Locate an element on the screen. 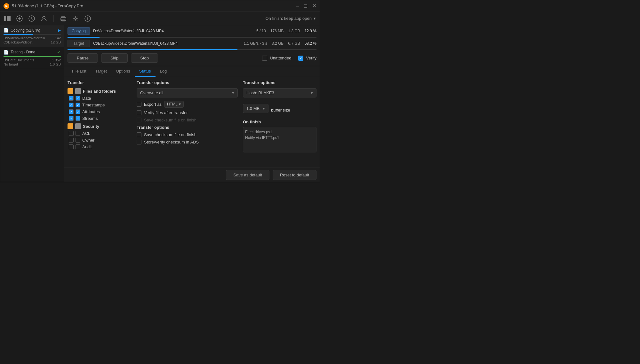 This screenshot has height=364, width=640. right-options-title: Transfer options is located at coordinates (280, 82).